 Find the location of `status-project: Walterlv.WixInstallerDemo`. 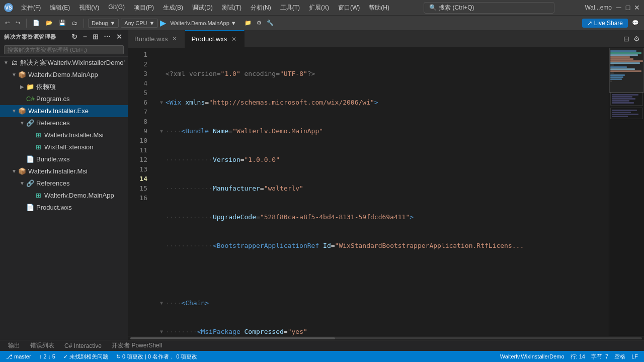

status-project: Walterlv.WixInstallerDemo is located at coordinates (532, 357).